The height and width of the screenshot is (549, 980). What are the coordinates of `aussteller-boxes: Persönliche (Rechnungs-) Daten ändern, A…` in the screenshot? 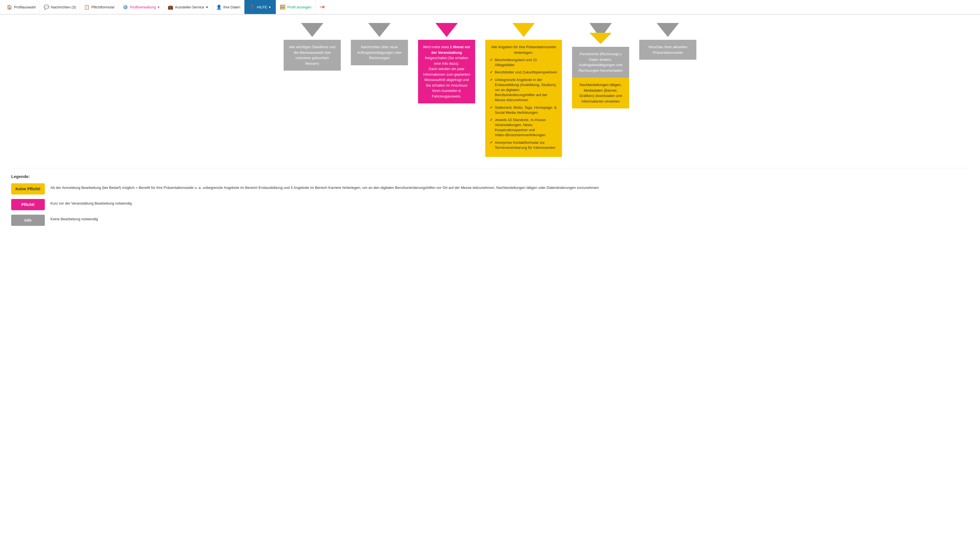 It's located at (601, 78).